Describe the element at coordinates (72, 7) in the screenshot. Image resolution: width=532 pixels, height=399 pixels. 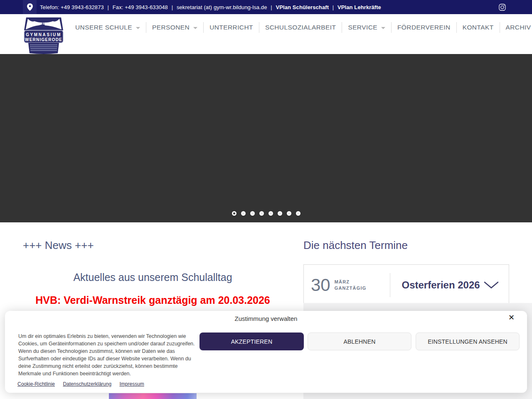
I see `topbar-phone: Telefon: +49 3943-632873` at that location.